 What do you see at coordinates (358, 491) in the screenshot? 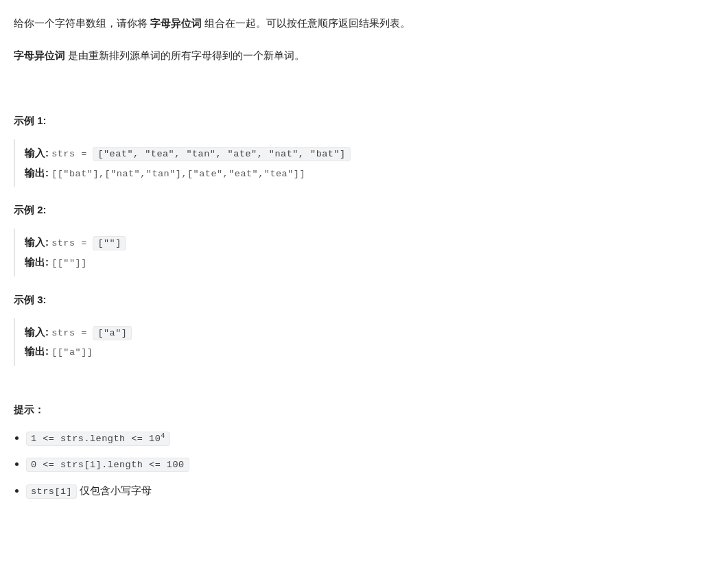
I see `constraint-item: strs[i] 仅包含小写字母` at bounding box center [358, 491].